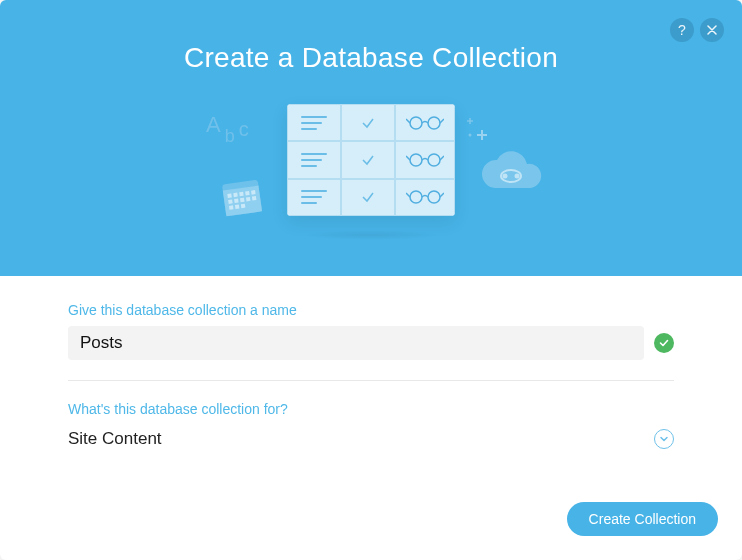 Image resolution: width=742 pixels, height=560 pixels. Describe the element at coordinates (477, 133) in the screenshot. I see `plus-decoration` at that location.